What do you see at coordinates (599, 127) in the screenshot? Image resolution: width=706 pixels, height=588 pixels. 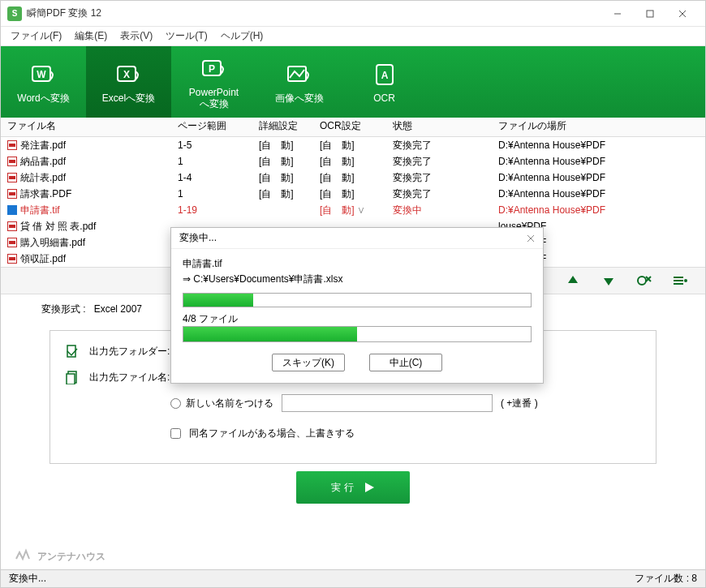 I see `col-location: ファイルの場所` at bounding box center [599, 127].